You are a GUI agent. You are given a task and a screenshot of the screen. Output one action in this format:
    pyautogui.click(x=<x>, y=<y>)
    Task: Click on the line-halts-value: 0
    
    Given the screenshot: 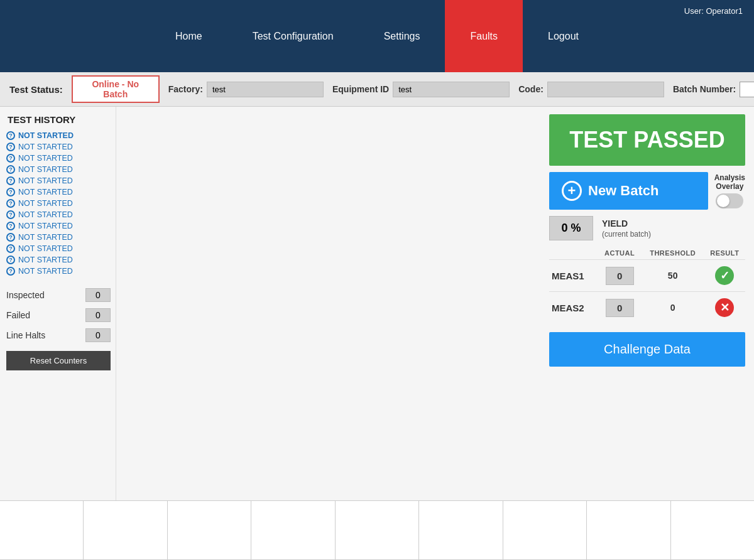 What is the action you would take?
    pyautogui.click(x=98, y=335)
    